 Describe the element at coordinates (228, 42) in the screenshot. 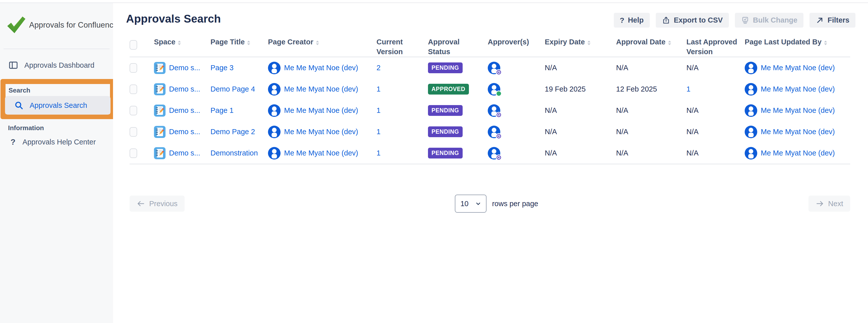

I see `column-header-label: Page Title` at that location.